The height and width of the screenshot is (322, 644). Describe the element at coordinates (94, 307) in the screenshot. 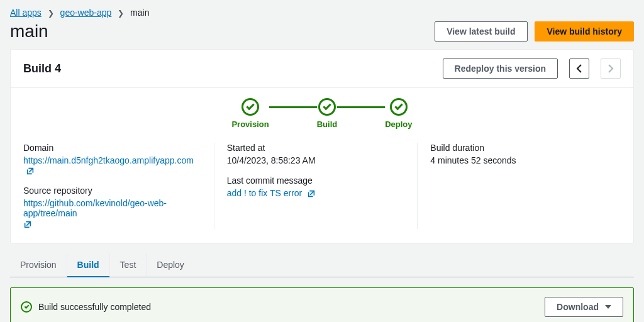

I see `status-message: Build successfully completed` at that location.